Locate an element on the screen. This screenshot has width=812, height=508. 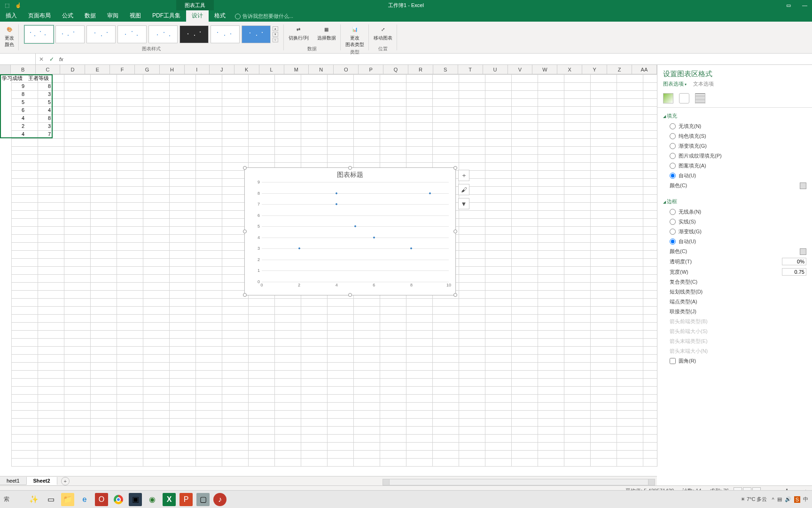
col-header: Z is located at coordinates (619, 70).